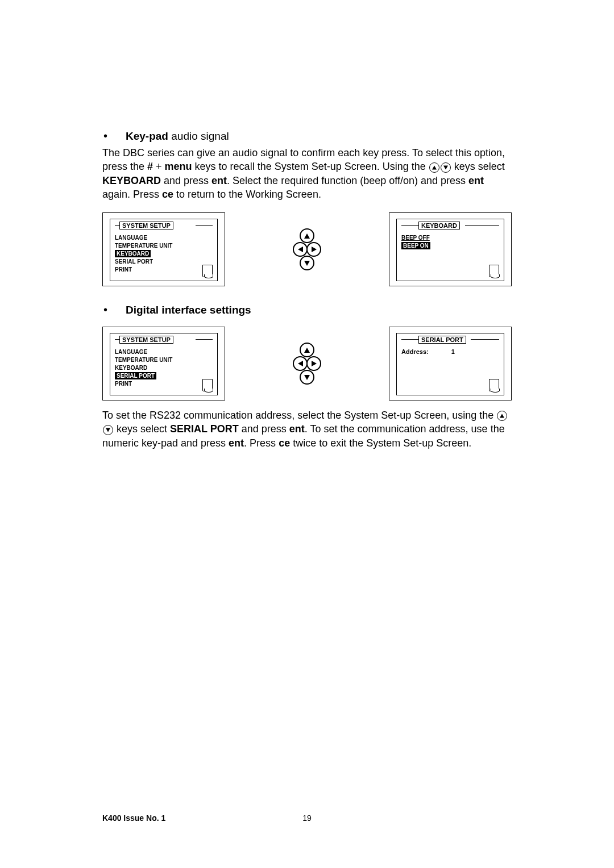  Describe the element at coordinates (450, 242) in the screenshot. I see `menu-items: BEEP OFF BEEP ON` at that location.